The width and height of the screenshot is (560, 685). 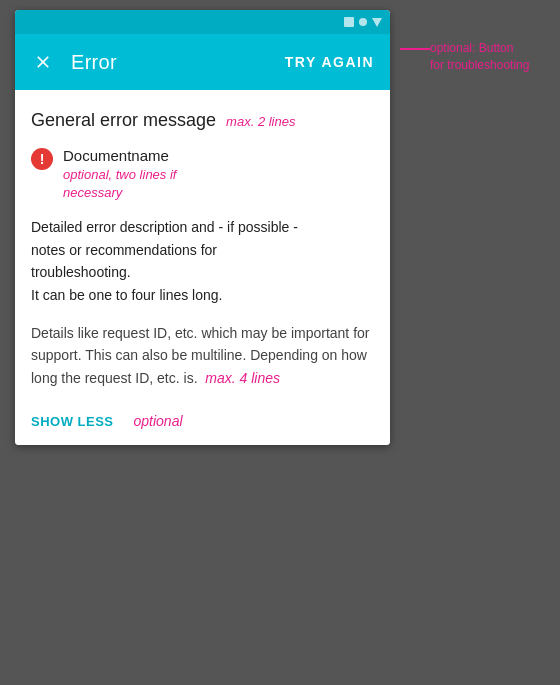 I want to click on details-section: Details like request ID, etc. which may …, so click(x=202, y=356).